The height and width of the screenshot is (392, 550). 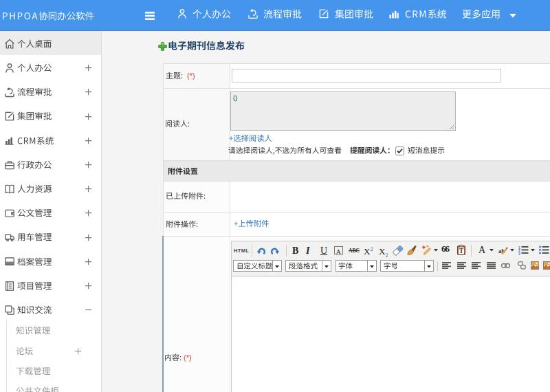 What do you see at coordinates (462, 251) in the screenshot?
I see `svg-text: T` at bounding box center [462, 251].